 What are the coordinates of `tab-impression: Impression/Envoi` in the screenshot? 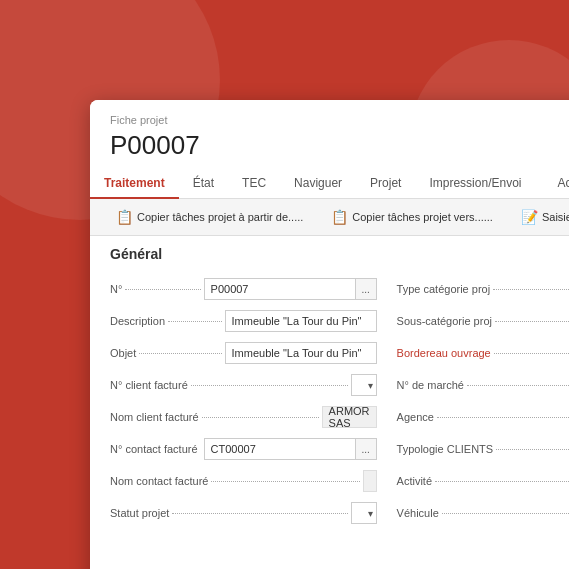 It's located at (475, 184).